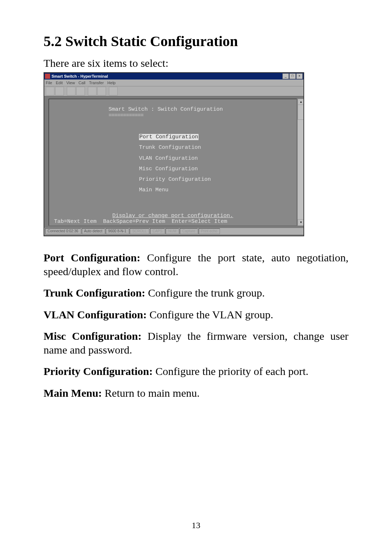  What do you see at coordinates (173, 162) in the screenshot?
I see `terminal-screen: Smart Switch : Switch Configuration ====…` at bounding box center [173, 162].